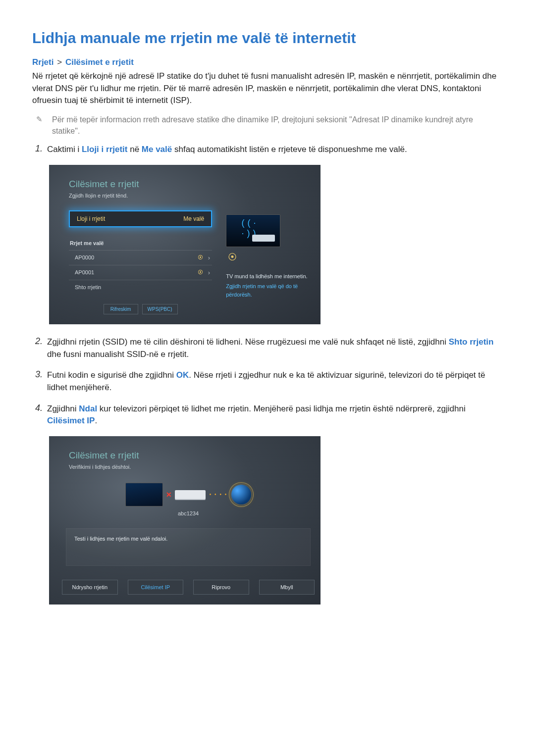 The image size is (535, 756). I want to click on close-button: Mbyll, so click(287, 587).